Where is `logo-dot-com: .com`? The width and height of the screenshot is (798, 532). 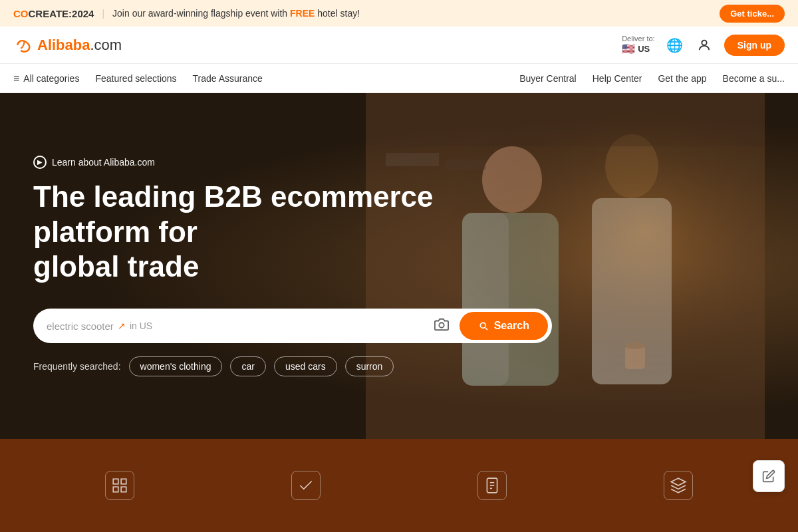 logo-dot-com: .com is located at coordinates (106, 45).